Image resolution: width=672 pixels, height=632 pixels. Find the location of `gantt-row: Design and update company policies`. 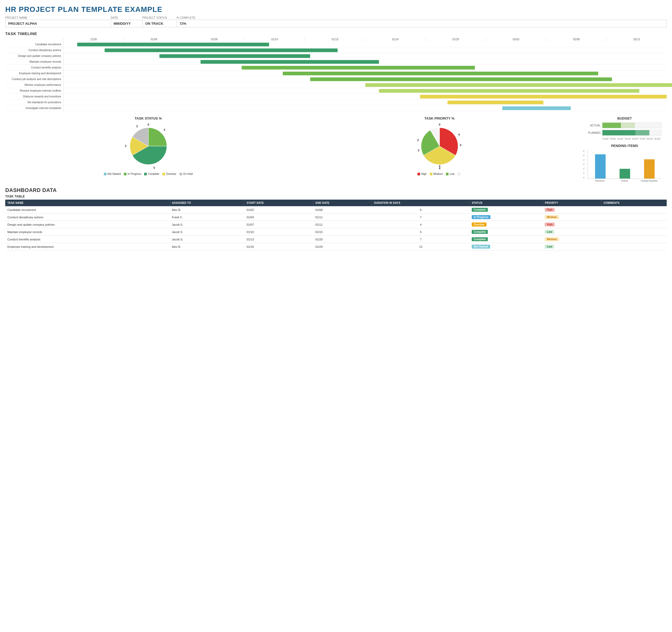

gantt-row: Design and update company policies is located at coordinates (336, 56).